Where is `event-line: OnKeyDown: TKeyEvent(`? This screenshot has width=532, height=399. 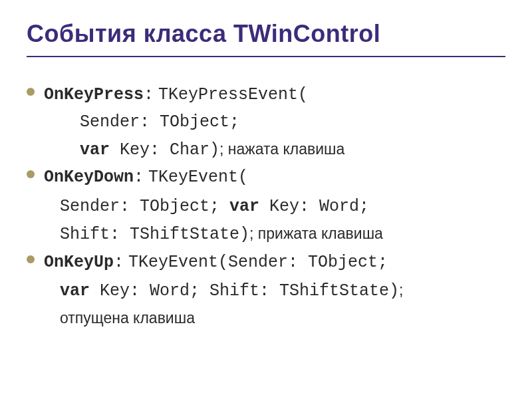 event-line: OnKeyDown: TKeyEvent( is located at coordinates (146, 177).